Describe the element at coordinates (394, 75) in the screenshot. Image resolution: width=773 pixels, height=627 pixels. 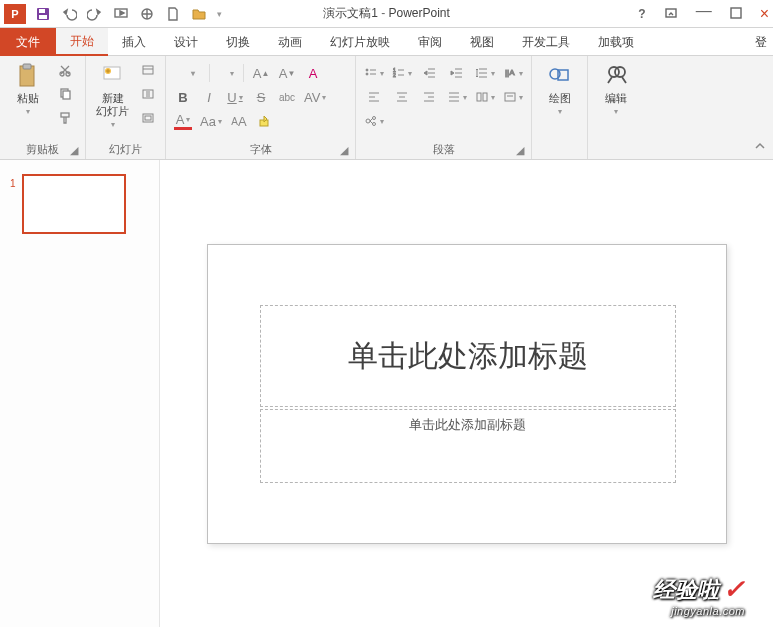
I see `svg-text: 2` at that location.